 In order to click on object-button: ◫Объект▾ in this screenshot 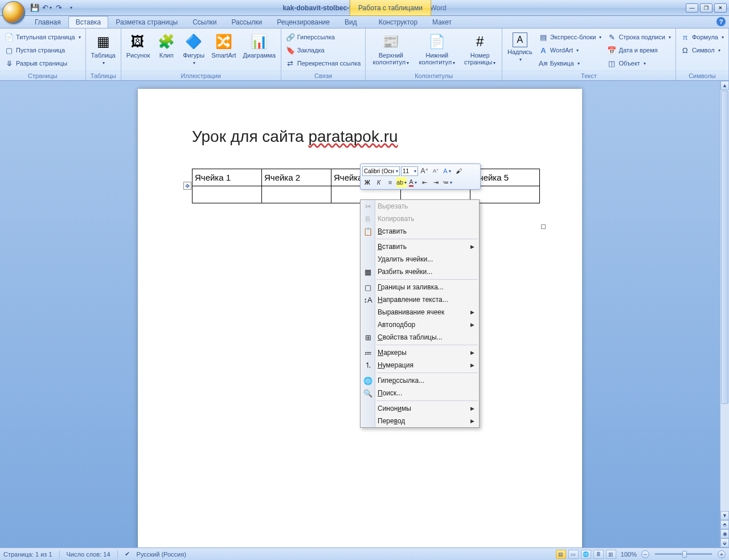, I will do `click(639, 63)`.